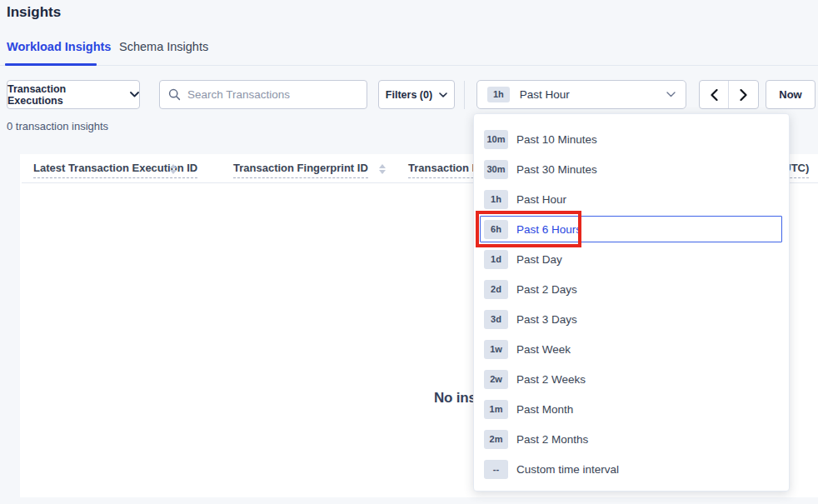 The image size is (818, 504). What do you see at coordinates (631, 409) in the screenshot?
I see `time-option-past-month: 1m Past Month` at bounding box center [631, 409].